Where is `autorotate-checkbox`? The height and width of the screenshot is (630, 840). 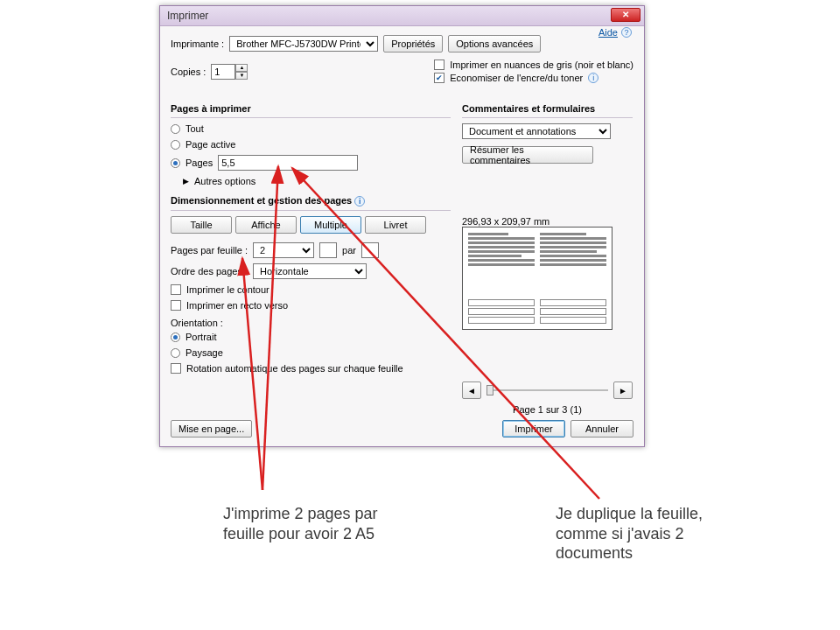
autorotate-checkbox is located at coordinates (176, 368).